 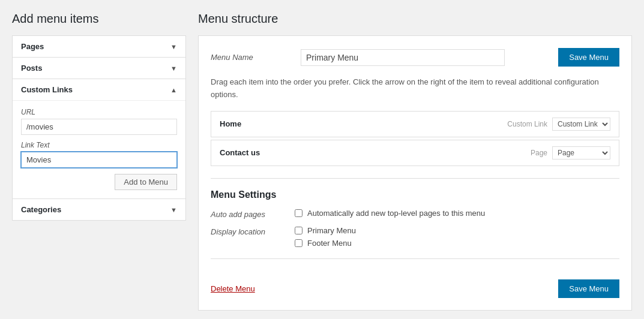 I want to click on settings-grid: Auto add pages Automatically add new top…, so click(x=415, y=228).